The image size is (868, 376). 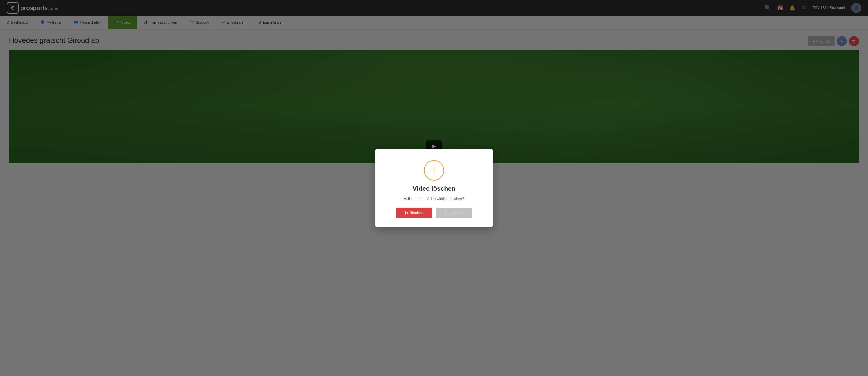 I want to click on modal-buttons: ja, löschen Abbrechen, so click(x=434, y=213).